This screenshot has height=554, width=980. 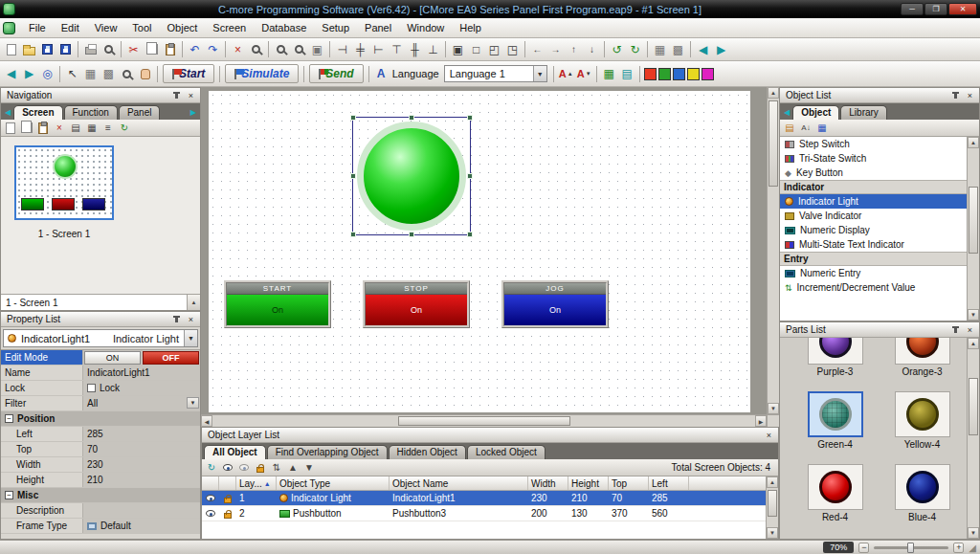 What do you see at coordinates (457, 50) in the screenshot?
I see `group-icon: ▣` at bounding box center [457, 50].